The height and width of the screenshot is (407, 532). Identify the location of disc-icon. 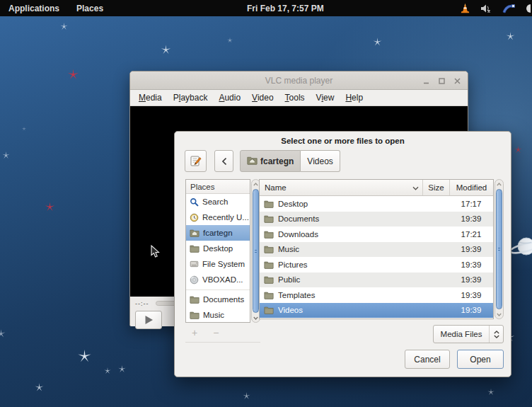
(194, 280).